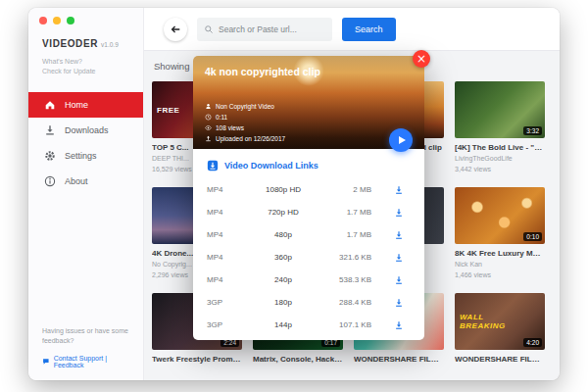 Image resolution: width=588 pixels, height=392 pixels. What do you see at coordinates (50, 181) in the screenshot?
I see `info-icon` at bounding box center [50, 181].